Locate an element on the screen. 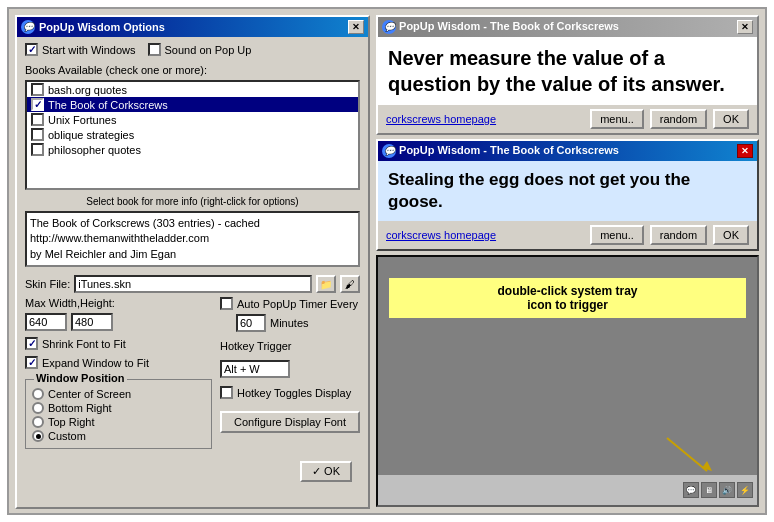 Image resolution: width=774 pixels, height=522 pixels. right-col: Auto PopUp Timer Every Minutes Hotkey Tr… is located at coordinates (290, 373).